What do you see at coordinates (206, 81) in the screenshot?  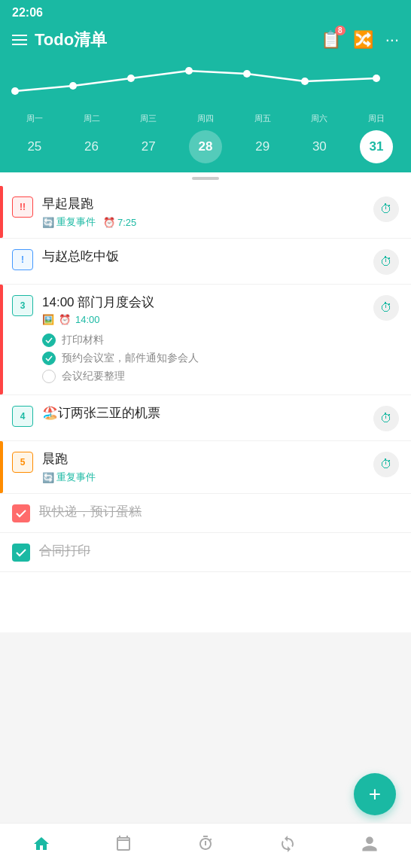 I see `chart-area` at bounding box center [206, 81].